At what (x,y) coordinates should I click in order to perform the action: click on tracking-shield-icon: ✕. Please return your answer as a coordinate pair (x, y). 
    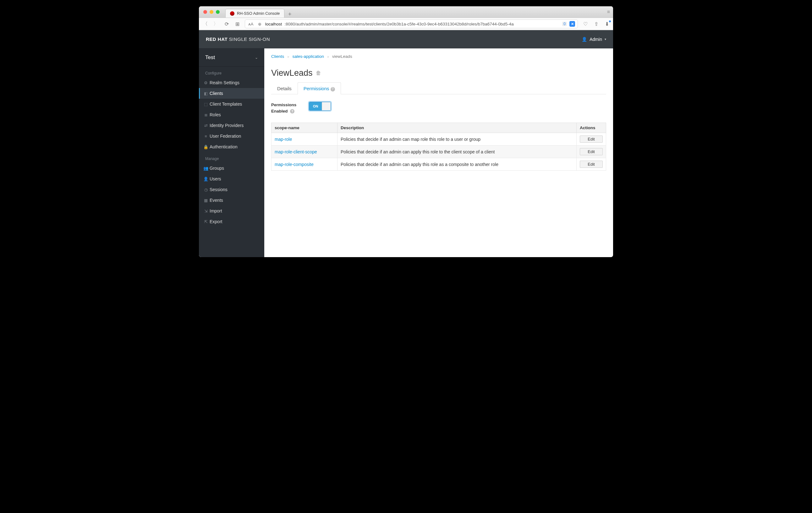
    Looking at the image, I should click on (572, 24).